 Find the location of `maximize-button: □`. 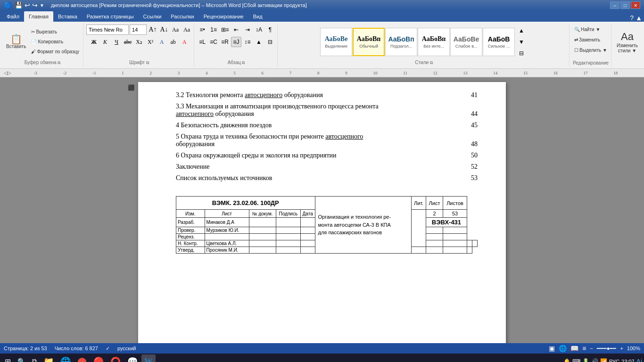

maximize-button: □ is located at coordinates (625, 5).